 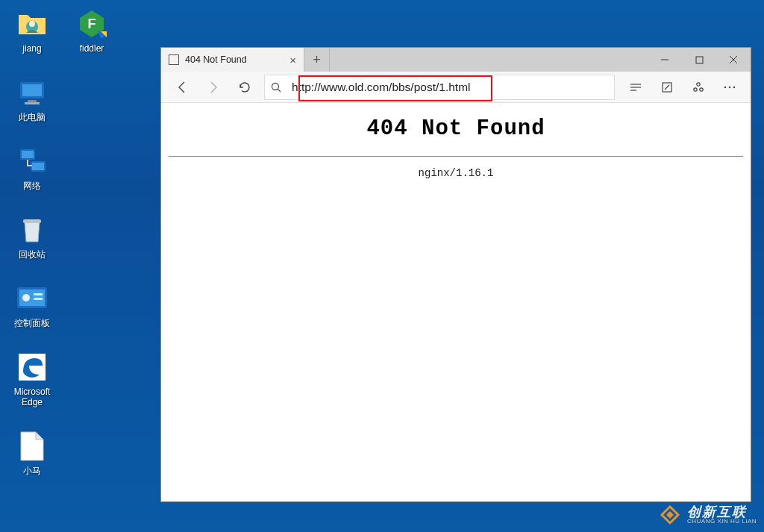 I want to click on tab-bar: 404 Not Found × +, so click(x=456, y=60).